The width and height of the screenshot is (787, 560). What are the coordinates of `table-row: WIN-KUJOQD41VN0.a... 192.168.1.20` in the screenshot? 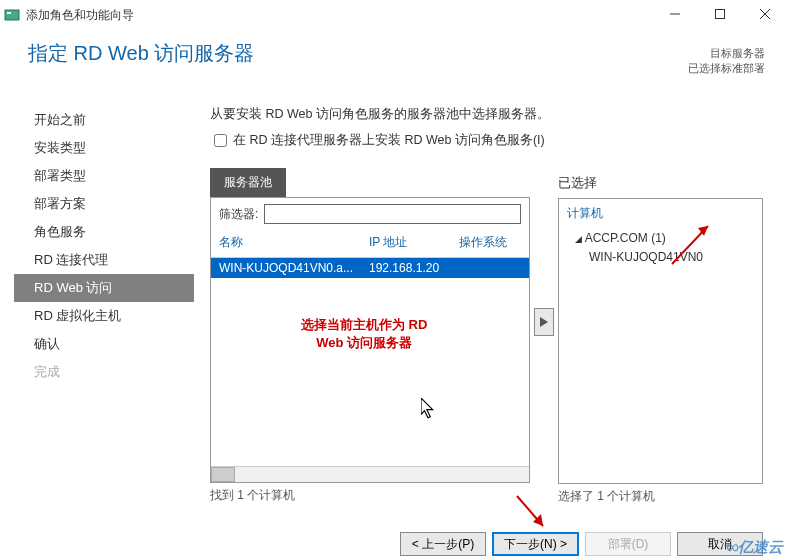 It's located at (370, 268).